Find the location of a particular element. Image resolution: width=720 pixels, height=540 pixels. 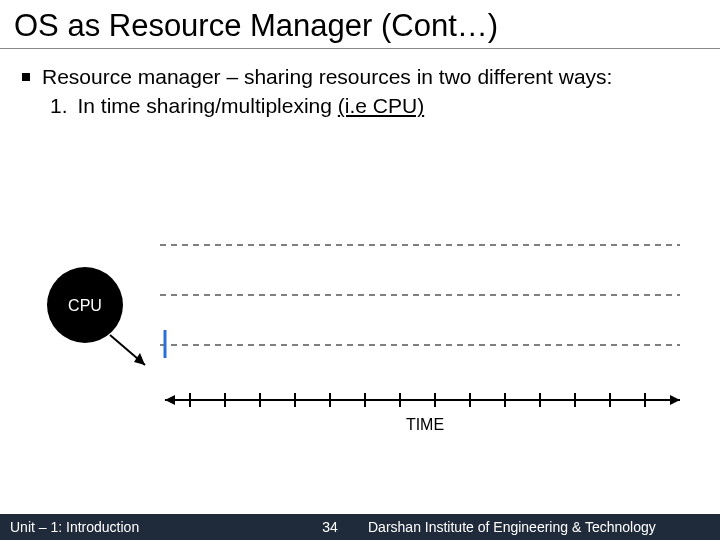

content-area: Resource manager – sharing resources in … is located at coordinates (360, 84).